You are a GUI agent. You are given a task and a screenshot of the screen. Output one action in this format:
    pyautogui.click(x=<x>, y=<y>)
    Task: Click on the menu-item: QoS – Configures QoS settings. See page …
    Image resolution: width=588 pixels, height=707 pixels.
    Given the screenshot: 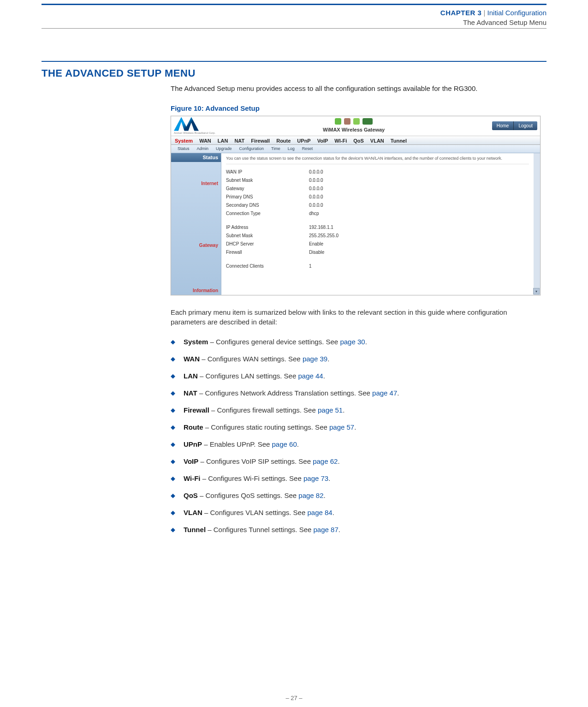 What is the action you would take?
    pyautogui.click(x=356, y=496)
    